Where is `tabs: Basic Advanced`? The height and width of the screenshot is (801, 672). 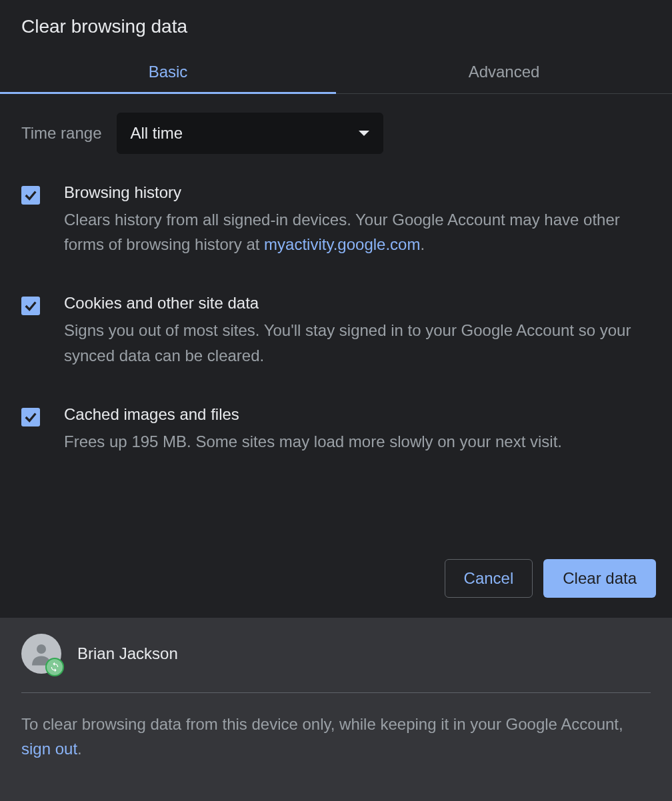 tabs: Basic Advanced is located at coordinates (336, 72).